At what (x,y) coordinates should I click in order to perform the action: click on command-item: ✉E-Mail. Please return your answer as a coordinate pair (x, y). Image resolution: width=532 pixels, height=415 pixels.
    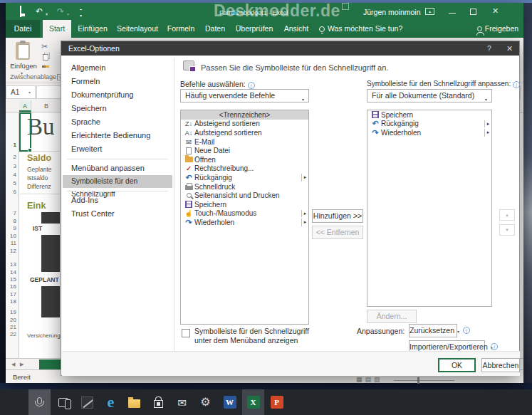
    Looking at the image, I should click on (245, 142).